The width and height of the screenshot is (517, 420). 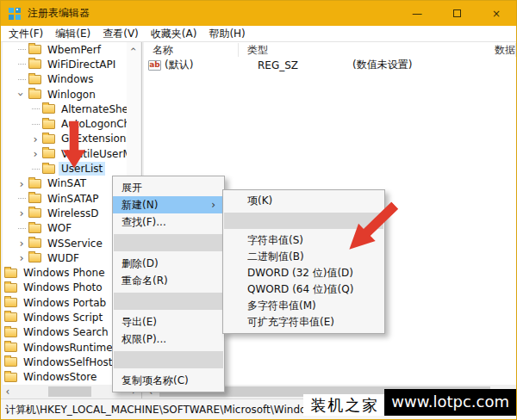 What do you see at coordinates (65, 79) in the screenshot?
I see `tree-item: Windows` at bounding box center [65, 79].